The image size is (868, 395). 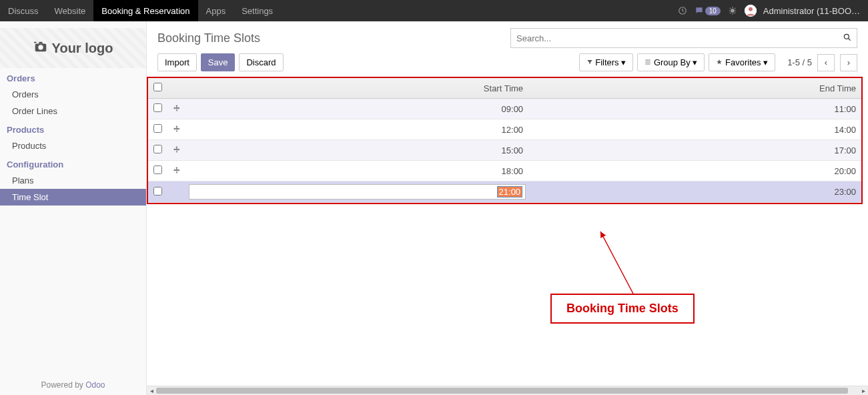 What do you see at coordinates (73, 145) in the screenshot?
I see `sidebar-item: Products` at bounding box center [73, 145].